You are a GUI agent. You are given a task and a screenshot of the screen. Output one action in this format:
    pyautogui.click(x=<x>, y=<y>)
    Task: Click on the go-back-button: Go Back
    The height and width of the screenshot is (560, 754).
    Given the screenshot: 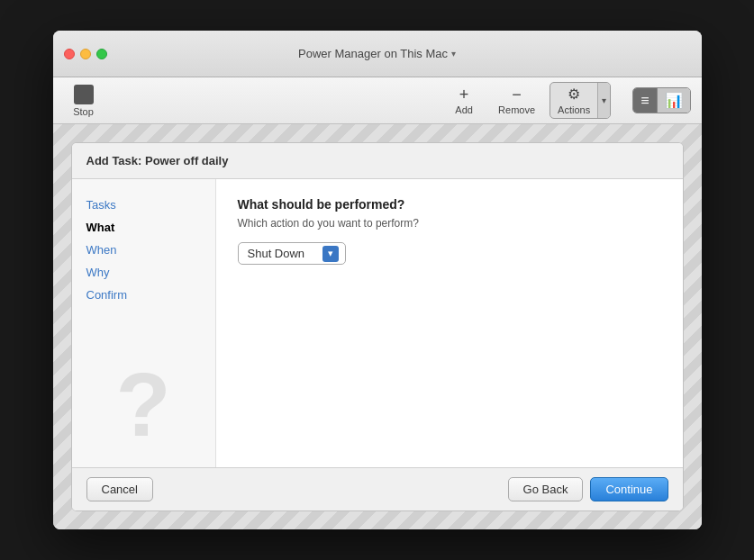 What is the action you would take?
    pyautogui.click(x=546, y=490)
    